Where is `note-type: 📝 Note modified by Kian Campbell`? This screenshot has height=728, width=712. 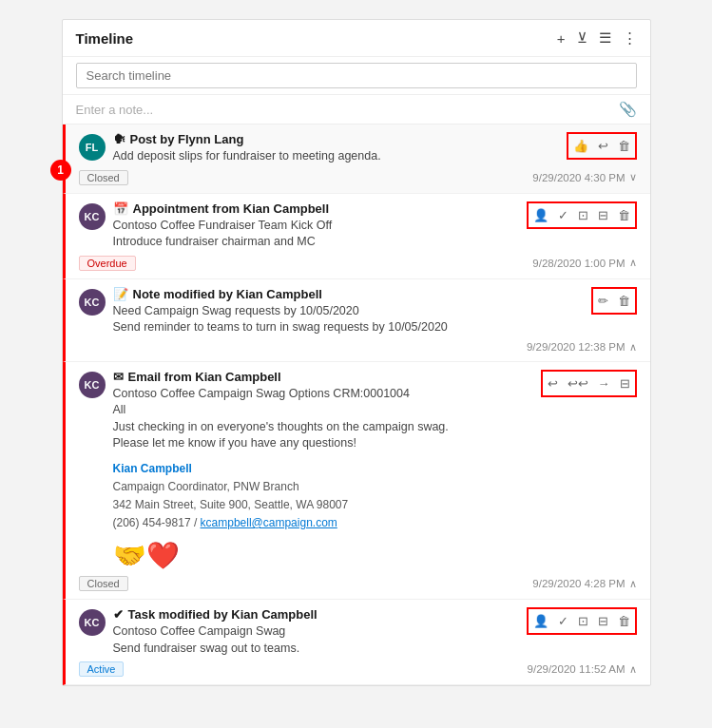 note-type: 📝 Note modified by Kian Campbell is located at coordinates (348, 295).